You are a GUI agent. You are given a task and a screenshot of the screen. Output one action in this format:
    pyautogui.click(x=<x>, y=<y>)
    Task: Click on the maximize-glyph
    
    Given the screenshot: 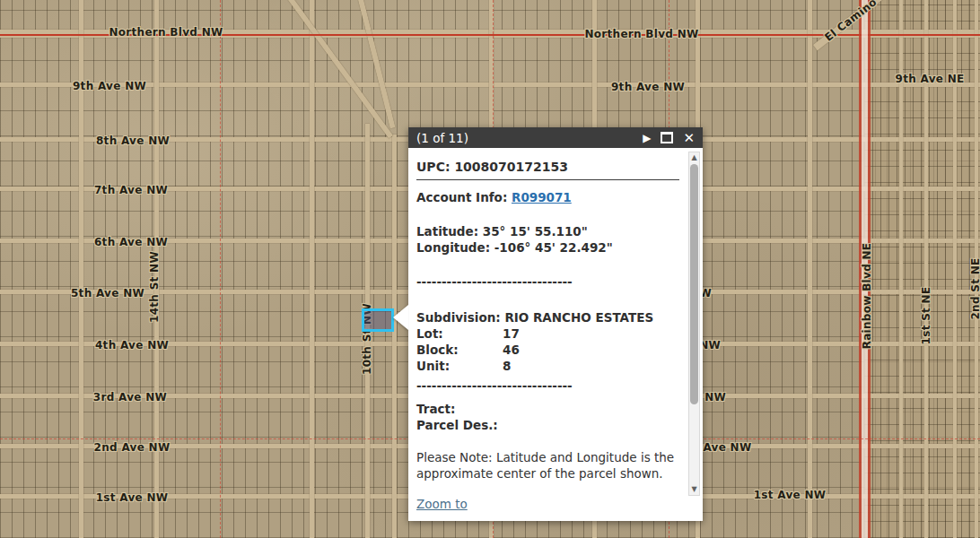 What is the action you would take?
    pyautogui.click(x=667, y=138)
    